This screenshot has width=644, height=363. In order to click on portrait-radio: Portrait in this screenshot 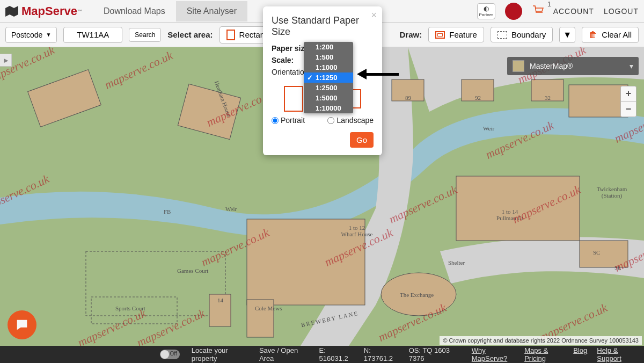, I will do `click(288, 120)`.